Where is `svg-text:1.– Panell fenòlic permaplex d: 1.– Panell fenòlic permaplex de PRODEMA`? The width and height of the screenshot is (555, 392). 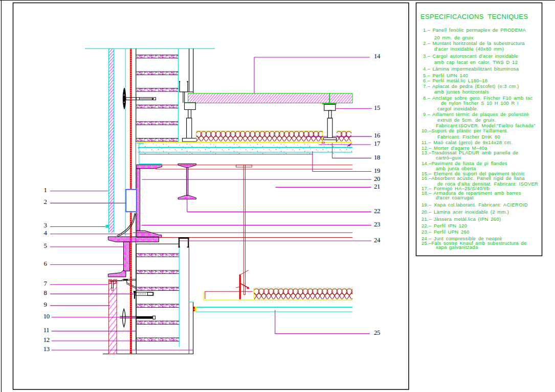 svg-text:1.– Panell fenòlic permaplex d: 1.– Panell fenòlic permaplex de PRODEMA is located at coordinates (475, 30).